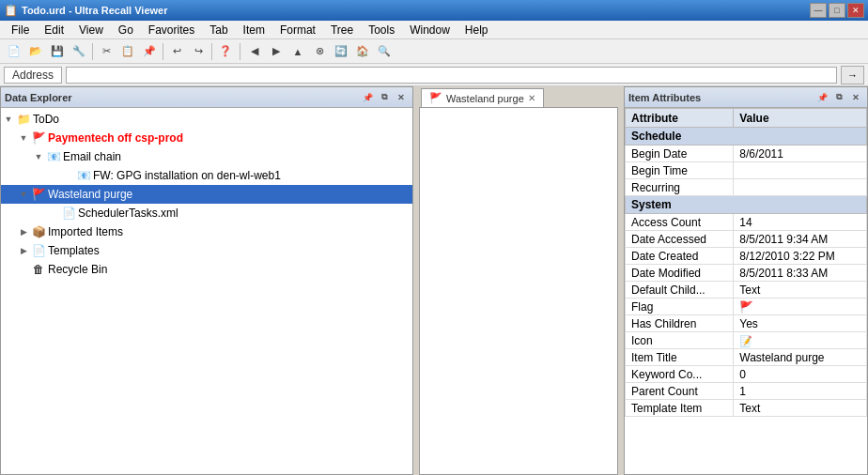 This screenshot has width=868, height=475. I want to click on window-controls: — □ ✕, so click(837, 10).